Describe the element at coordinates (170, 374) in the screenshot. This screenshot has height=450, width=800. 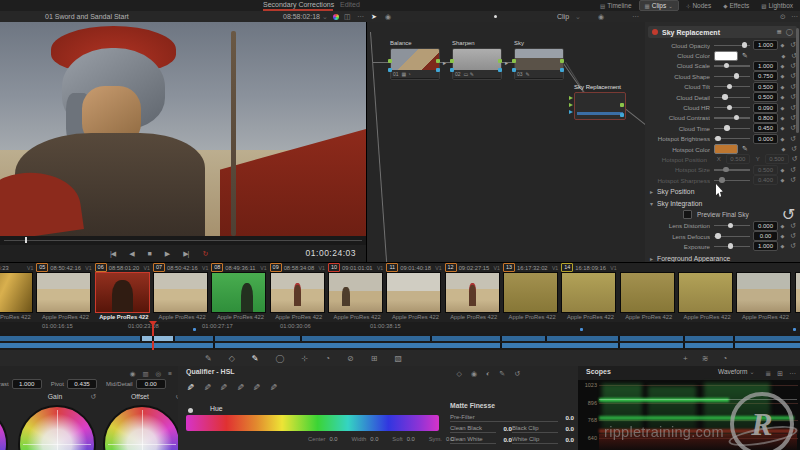
I see `wheel-options-icon: ≡` at that location.